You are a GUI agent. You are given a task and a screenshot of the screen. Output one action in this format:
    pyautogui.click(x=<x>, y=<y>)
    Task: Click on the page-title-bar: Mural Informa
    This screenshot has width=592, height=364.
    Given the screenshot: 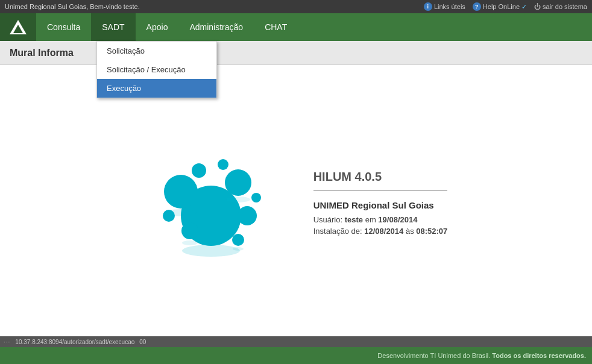 What is the action you would take?
    pyautogui.click(x=296, y=53)
    